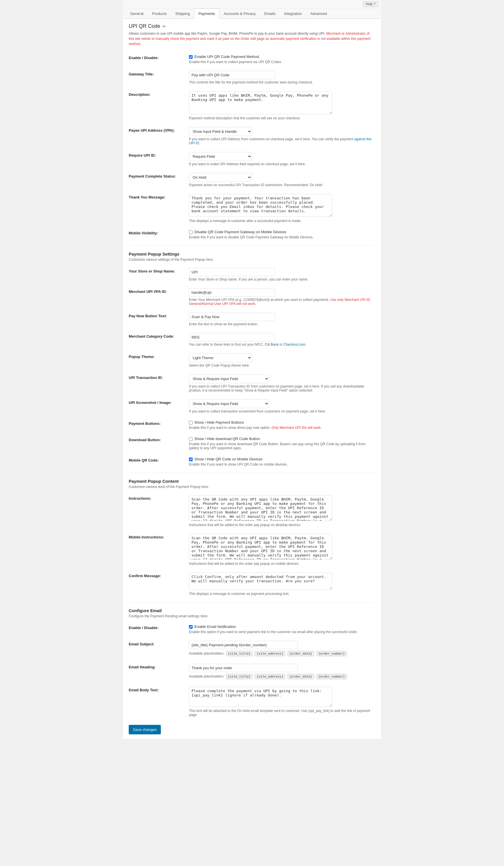 This screenshot has height=866, width=504. I want to click on desc-upi-screenshot: If you want to collect transaction scree…, so click(282, 411).